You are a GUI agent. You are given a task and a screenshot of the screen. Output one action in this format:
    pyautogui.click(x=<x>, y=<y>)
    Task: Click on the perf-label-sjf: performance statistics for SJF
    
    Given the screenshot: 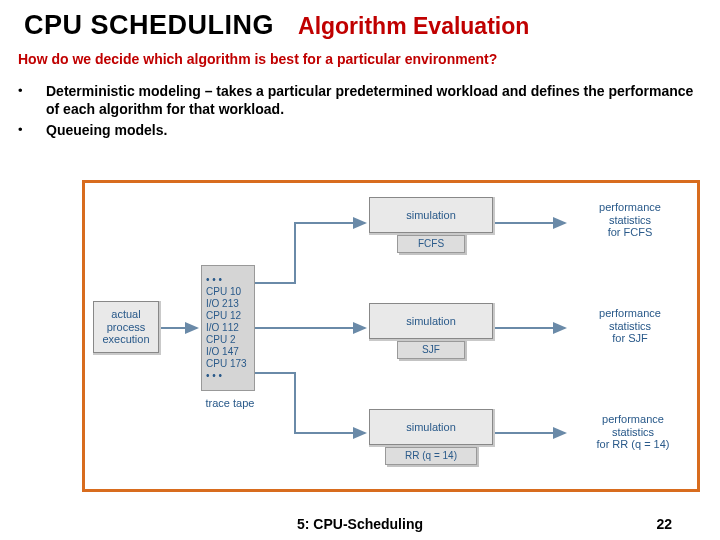 What is the action you would take?
    pyautogui.click(x=630, y=326)
    